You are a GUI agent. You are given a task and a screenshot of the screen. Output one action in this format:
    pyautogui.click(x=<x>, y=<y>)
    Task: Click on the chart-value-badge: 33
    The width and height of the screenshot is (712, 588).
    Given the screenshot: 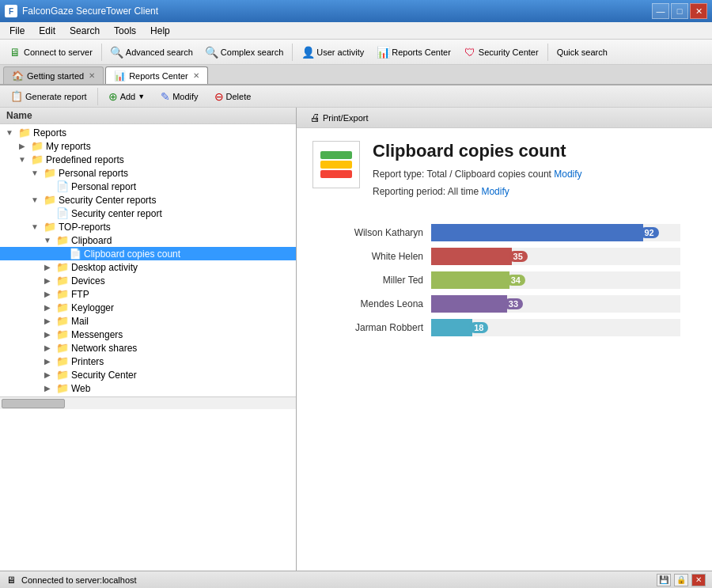 What is the action you would take?
    pyautogui.click(x=513, y=304)
    